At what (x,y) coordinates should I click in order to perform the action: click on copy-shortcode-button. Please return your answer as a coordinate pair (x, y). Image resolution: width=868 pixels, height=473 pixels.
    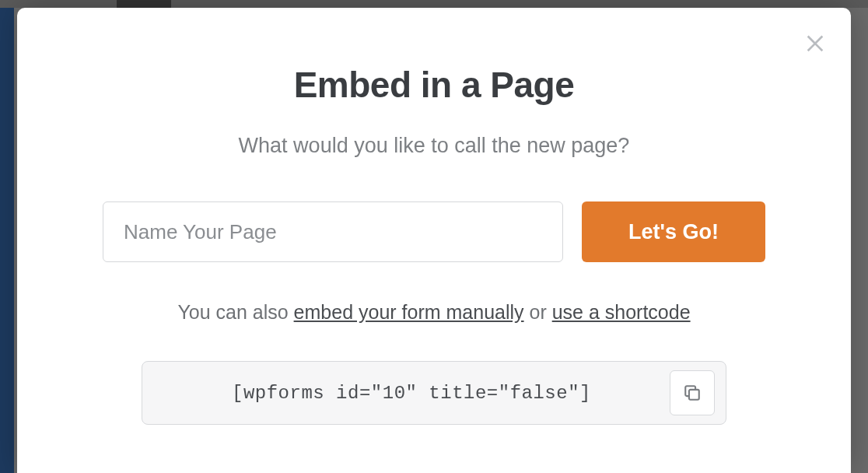
    Looking at the image, I should click on (692, 393).